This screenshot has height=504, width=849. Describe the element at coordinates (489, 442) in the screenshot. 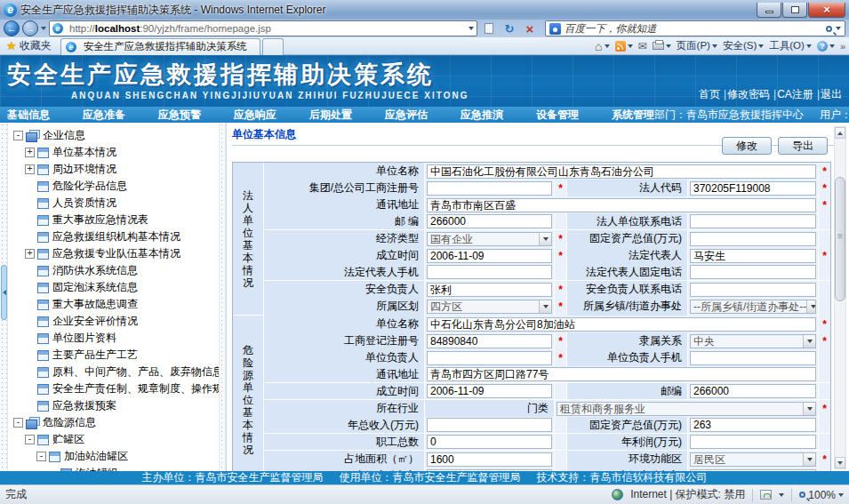

I see `form-input: 0` at that location.